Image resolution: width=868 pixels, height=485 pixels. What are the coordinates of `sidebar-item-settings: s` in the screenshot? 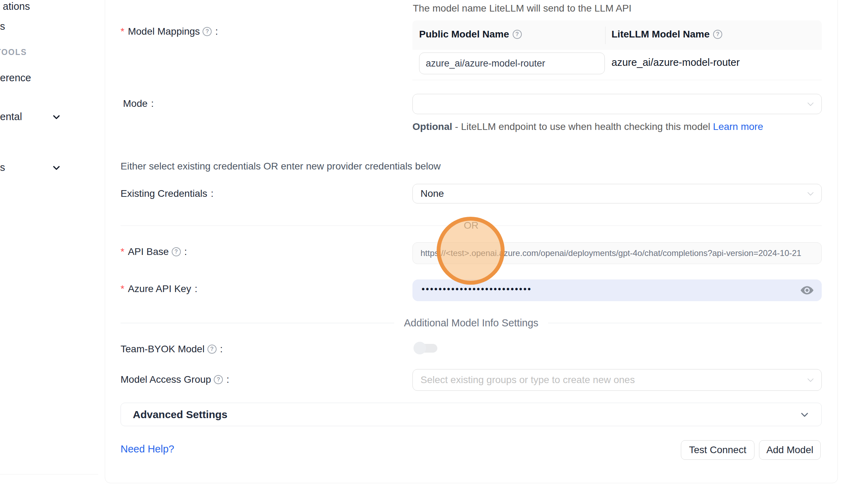 It's located at (3, 167).